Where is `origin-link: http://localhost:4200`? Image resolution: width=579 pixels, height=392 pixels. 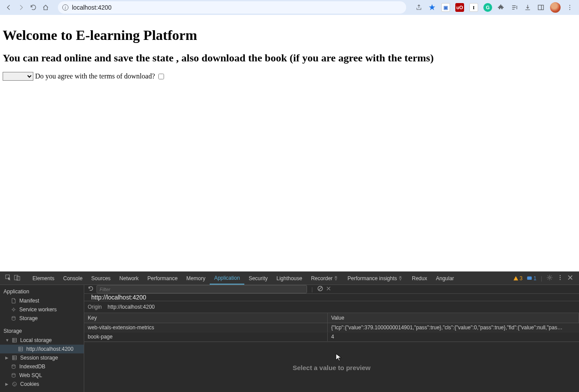 origin-link: http://localhost:4200 is located at coordinates (131, 307).